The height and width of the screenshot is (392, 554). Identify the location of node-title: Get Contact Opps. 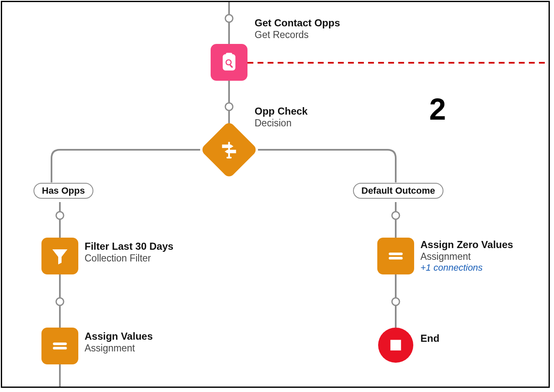
(297, 23).